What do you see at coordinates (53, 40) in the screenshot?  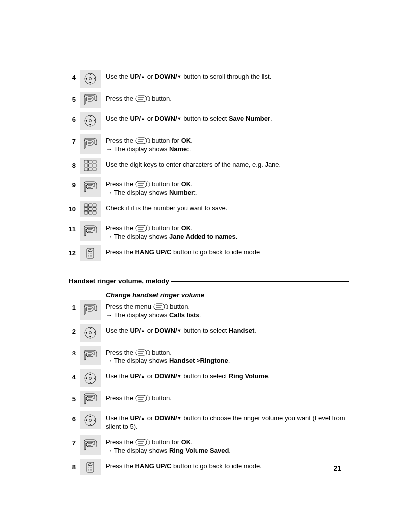 I see `crop-mark-vertical` at bounding box center [53, 40].